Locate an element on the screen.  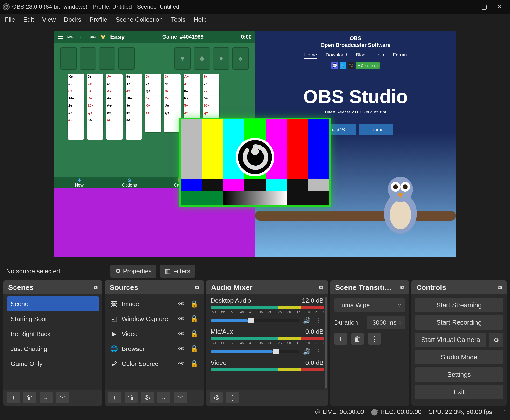
mixer-menu-button: ⋮ is located at coordinates (233, 398).